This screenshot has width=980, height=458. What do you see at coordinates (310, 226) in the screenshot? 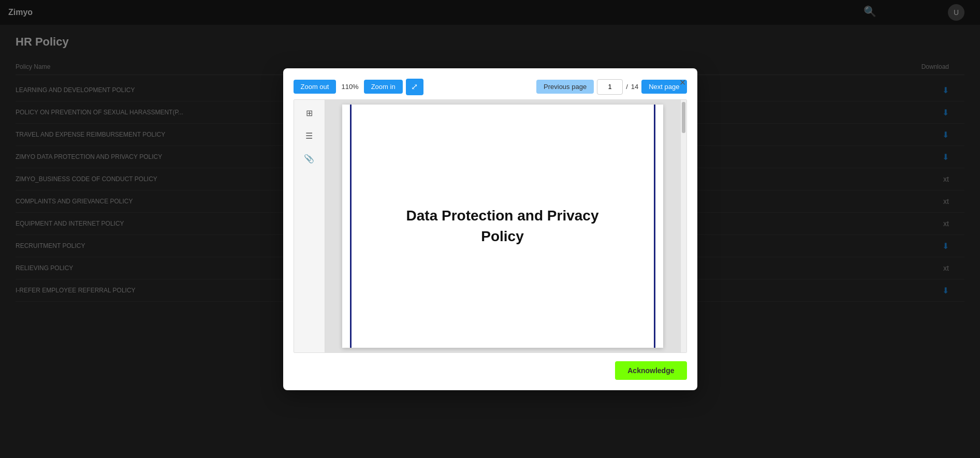
I see `pdf-sidebar: ⊞ ☰ 📎` at bounding box center [310, 226].